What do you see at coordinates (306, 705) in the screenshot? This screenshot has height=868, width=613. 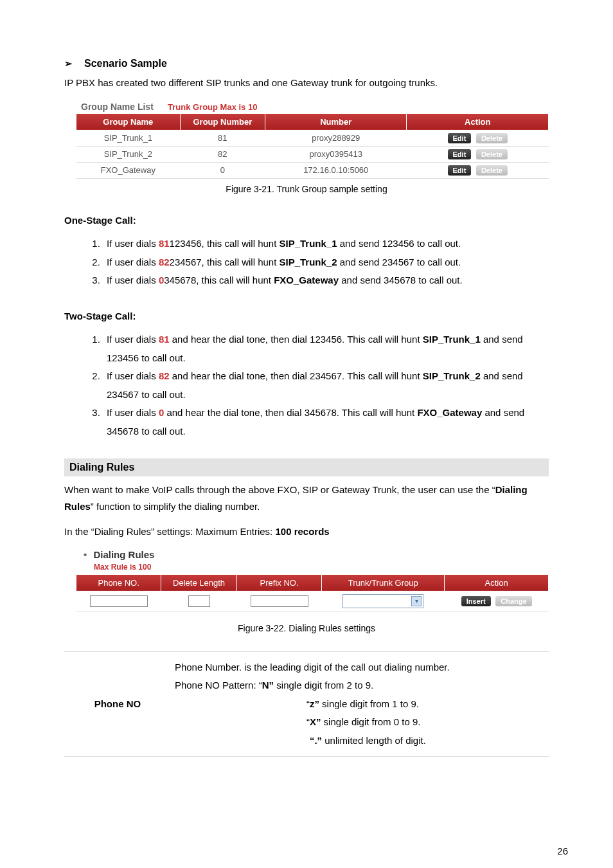 I see `phone-no-definition-table: Phone NO Phone Number. is the leading di…` at bounding box center [306, 705].